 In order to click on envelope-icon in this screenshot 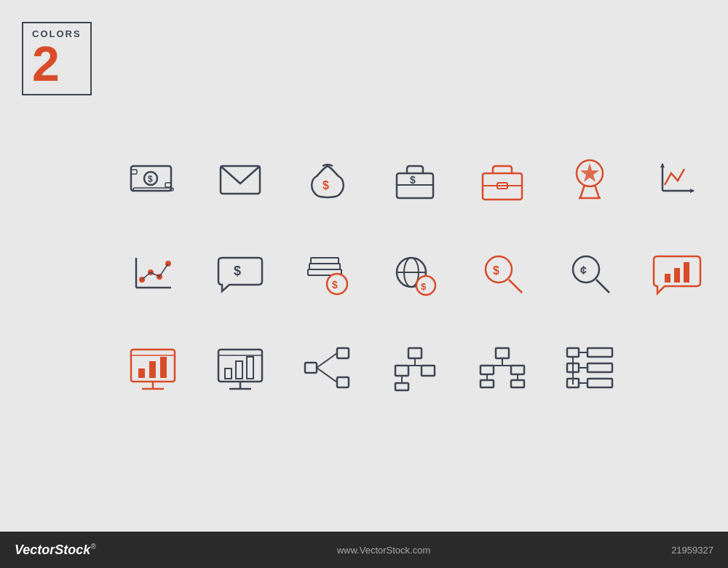, I will do `click(240, 178)`.